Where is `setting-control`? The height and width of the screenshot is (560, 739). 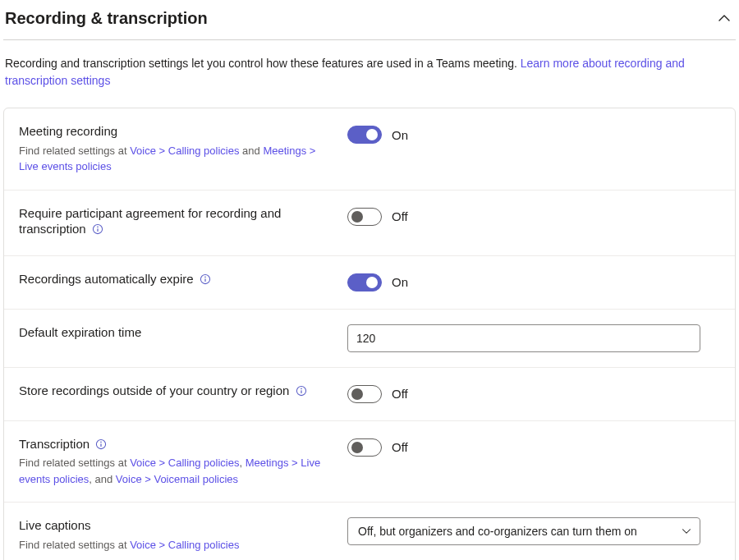
setting-control is located at coordinates (534, 338).